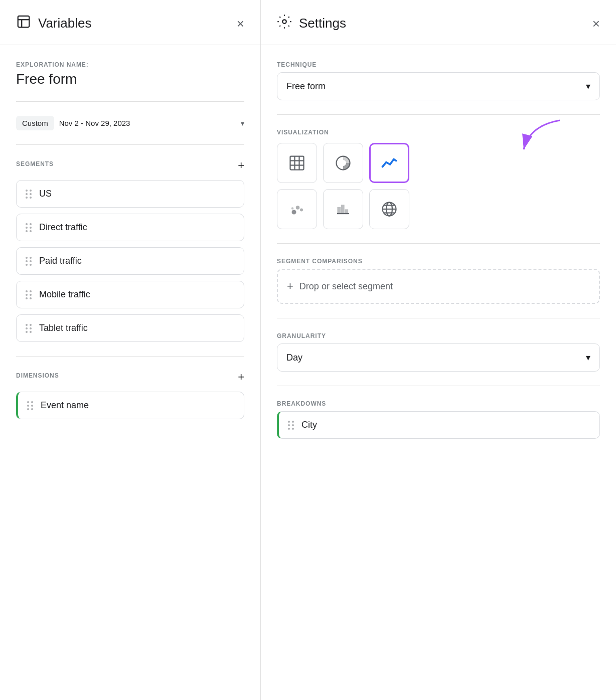 This screenshot has width=616, height=700. Describe the element at coordinates (63, 228) in the screenshot. I see `segment-direct-traffic-label: Direct traffic` at that location.